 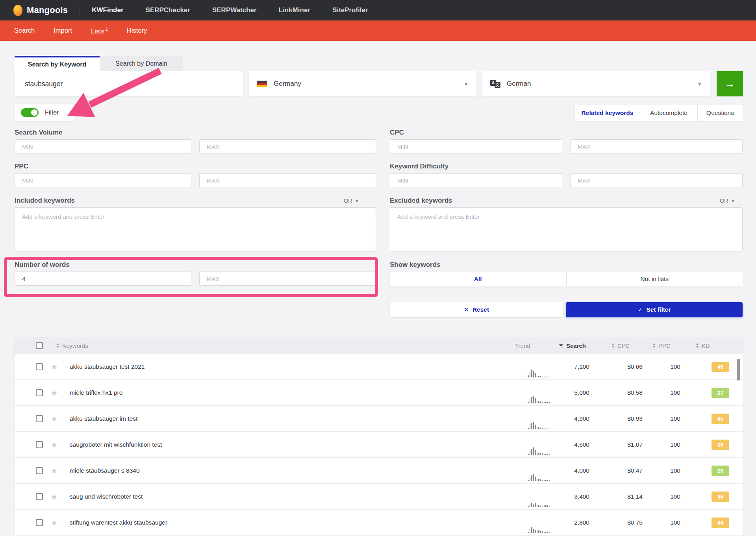 I want to click on search-volume-label: Search Volume, so click(x=39, y=133).